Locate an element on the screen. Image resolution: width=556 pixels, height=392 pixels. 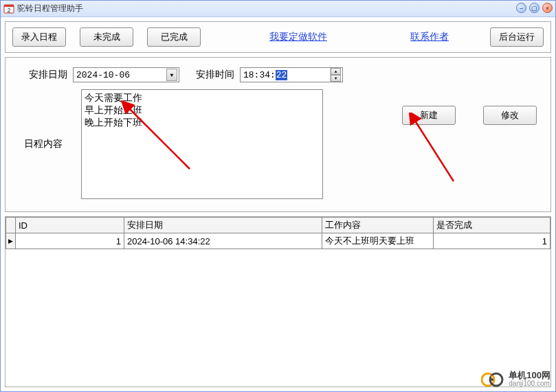
maximize-button: ▢ is located at coordinates (535, 8).